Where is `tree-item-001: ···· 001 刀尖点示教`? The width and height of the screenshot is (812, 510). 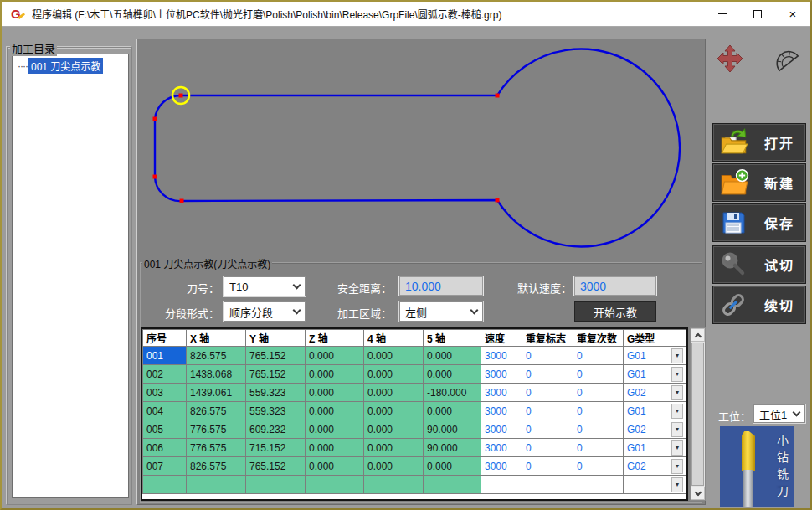 tree-item-001: ···· 001 刀尖点示教 is located at coordinates (70, 65).